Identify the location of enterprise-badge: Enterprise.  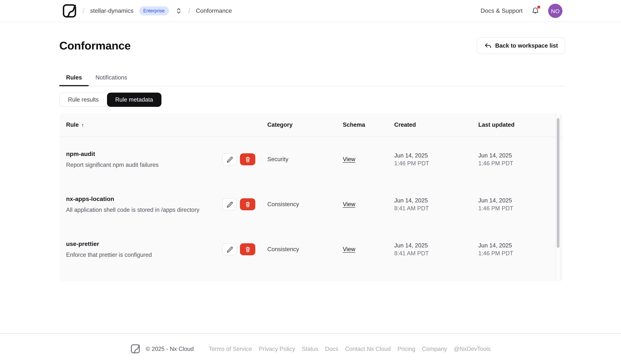
(154, 11).